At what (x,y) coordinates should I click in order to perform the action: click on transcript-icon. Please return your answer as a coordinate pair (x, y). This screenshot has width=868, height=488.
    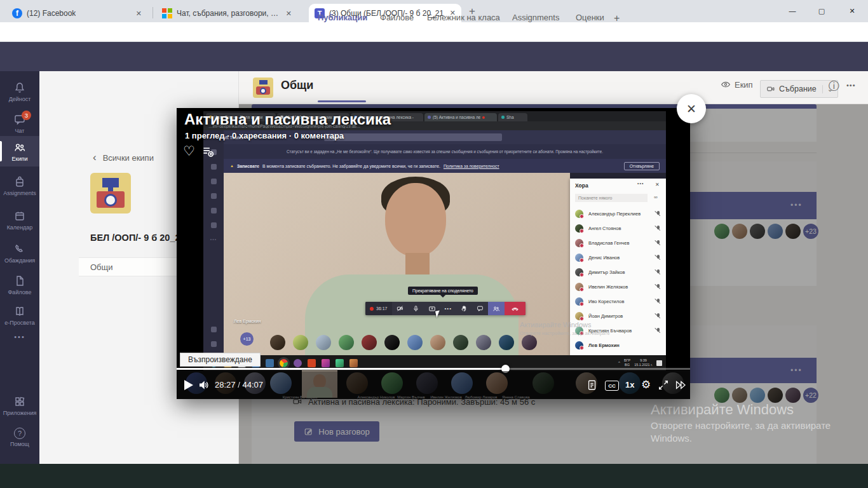
    Looking at the image, I should click on (592, 385).